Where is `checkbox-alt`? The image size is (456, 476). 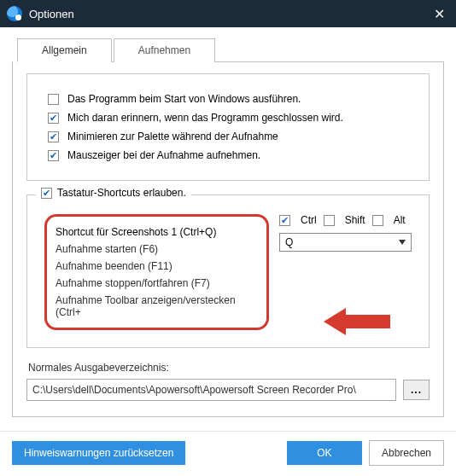
checkbox-alt is located at coordinates (377, 220).